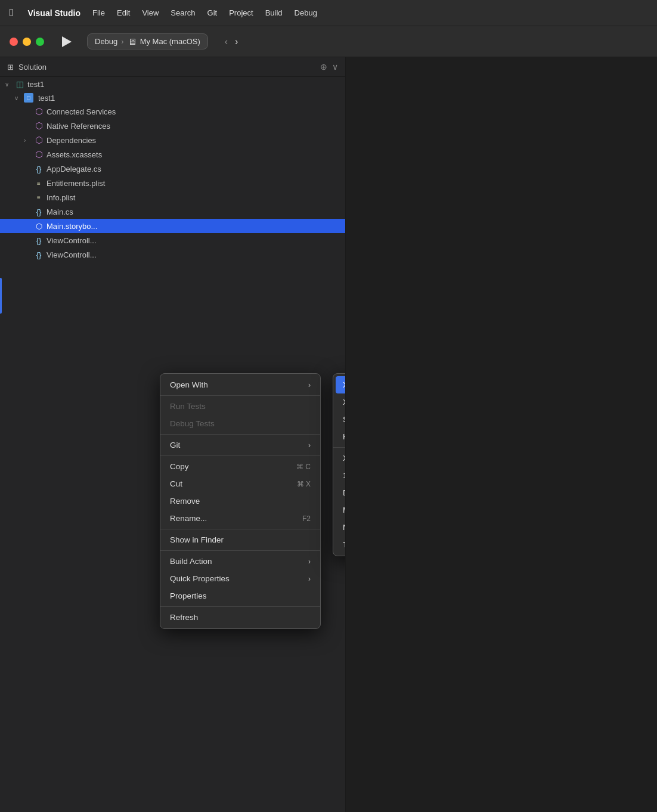 This screenshot has width=657, height=812. I want to click on assets-icon: ⬡, so click(39, 154).